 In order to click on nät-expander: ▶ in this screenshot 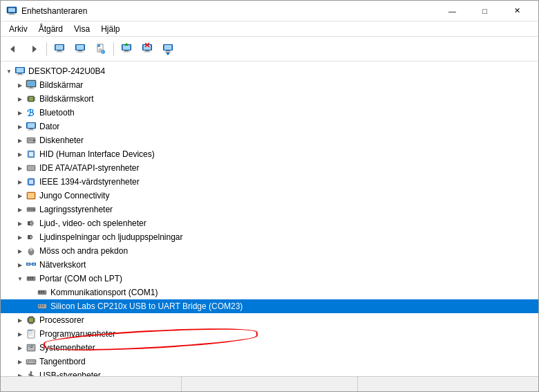, I will do `click(20, 265)`.